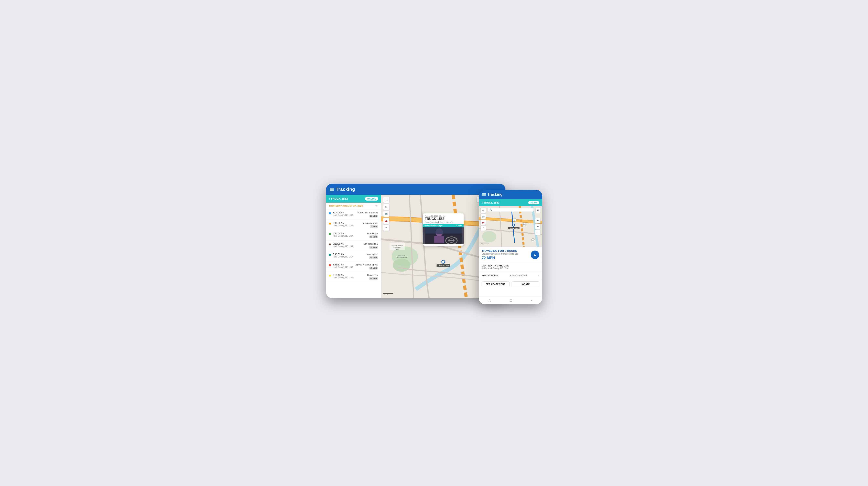  What do you see at coordinates (510, 202) in the screenshot?
I see `phone-truck-bar: ‹ TRUCK 1553 ONLINE` at bounding box center [510, 202].